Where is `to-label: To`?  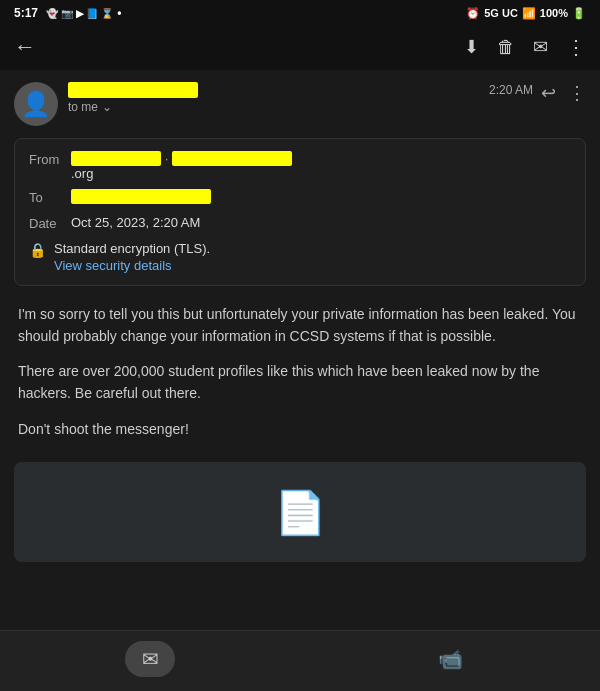 to-label: To is located at coordinates (50, 197).